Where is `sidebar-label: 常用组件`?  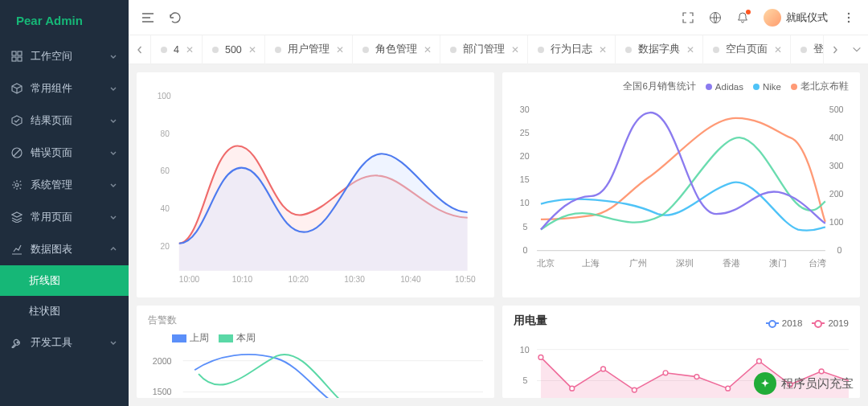 sidebar-label: 常用组件 is located at coordinates (70, 88).